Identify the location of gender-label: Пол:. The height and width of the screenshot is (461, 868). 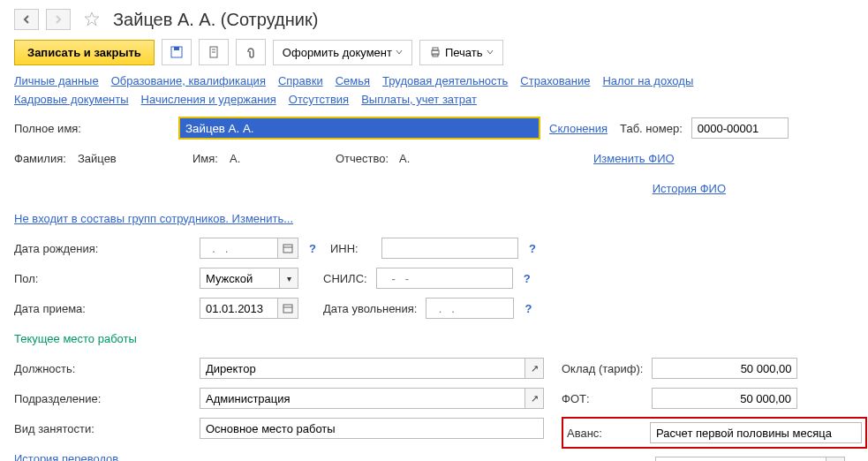
(102, 279).